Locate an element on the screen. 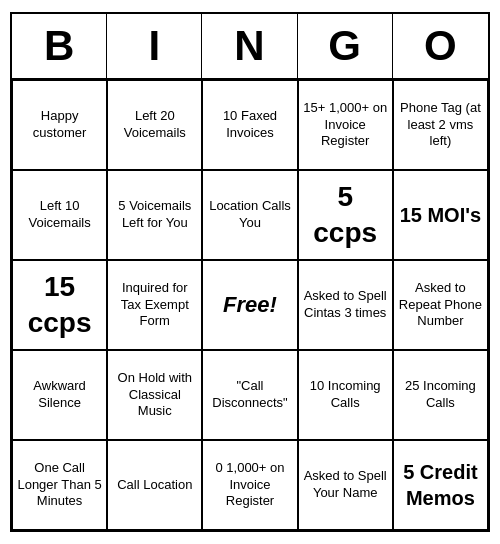  bingo-header: BINGO is located at coordinates (250, 47).